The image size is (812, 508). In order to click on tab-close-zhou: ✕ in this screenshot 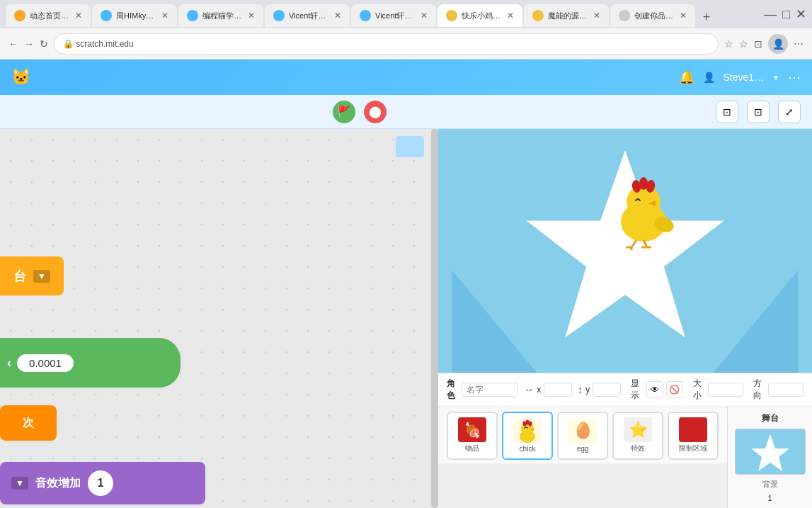, I will do `click(165, 16)`.